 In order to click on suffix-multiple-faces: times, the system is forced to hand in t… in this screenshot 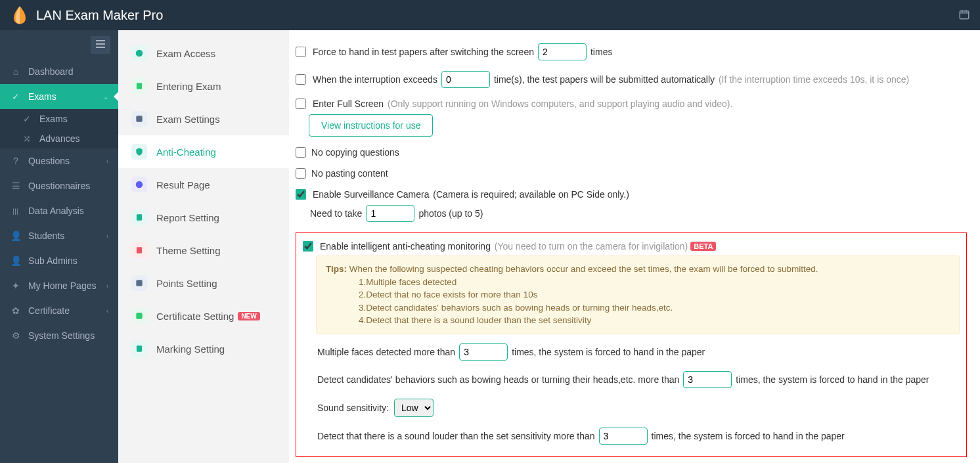, I will do `click(608, 352)`.